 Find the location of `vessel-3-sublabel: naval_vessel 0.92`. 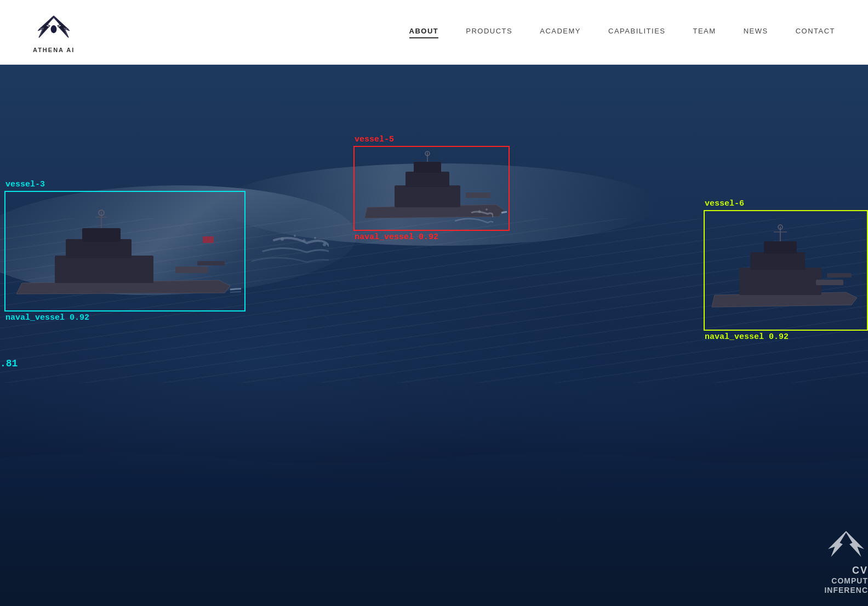

vessel-3-sublabel: naval_vessel 0.92 is located at coordinates (47, 318).